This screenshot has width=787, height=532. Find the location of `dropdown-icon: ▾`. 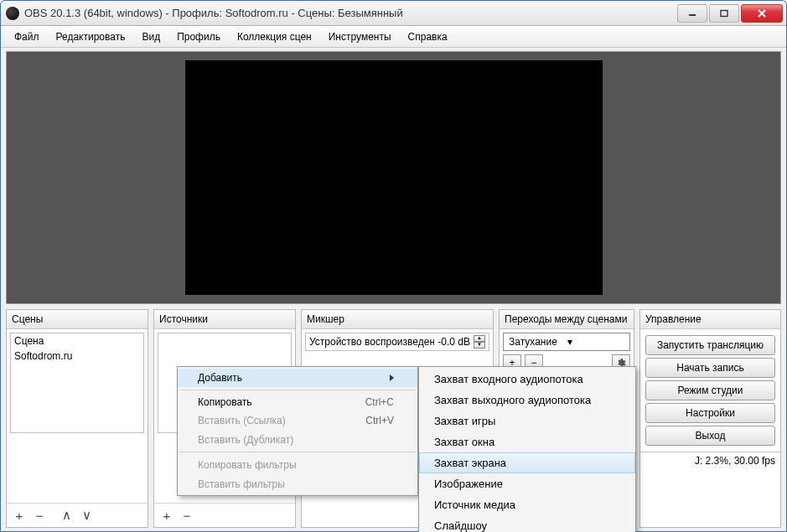

dropdown-icon: ▾ is located at coordinates (597, 342).